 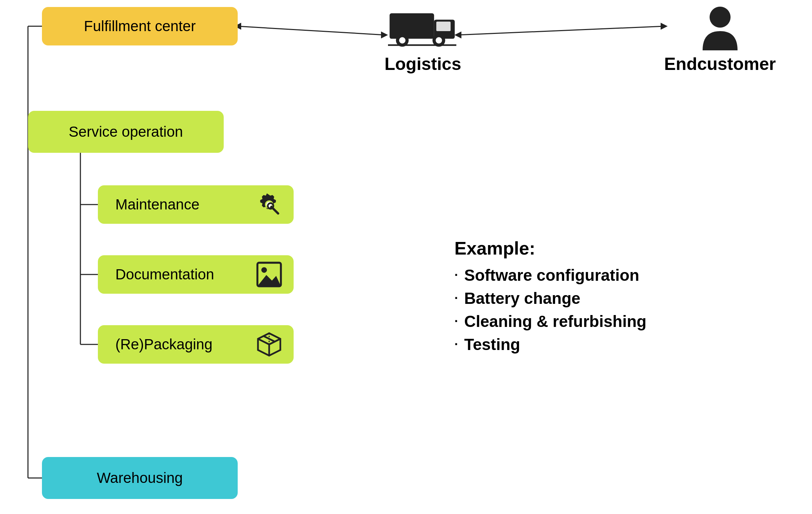 What do you see at coordinates (550, 248) in the screenshot?
I see `example-title: Example:` at bounding box center [550, 248].